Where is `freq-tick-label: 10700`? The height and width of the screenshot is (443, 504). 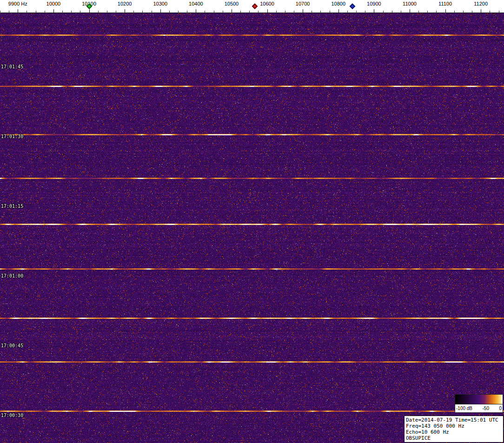 freq-tick-label: 10700 is located at coordinates (303, 4).